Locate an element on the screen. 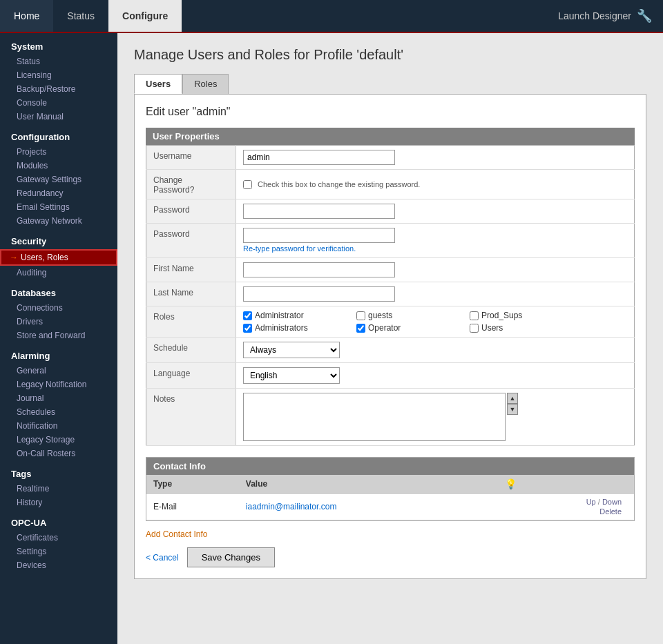 The image size is (663, 644). sidebar-item-general: General is located at coordinates (59, 371).